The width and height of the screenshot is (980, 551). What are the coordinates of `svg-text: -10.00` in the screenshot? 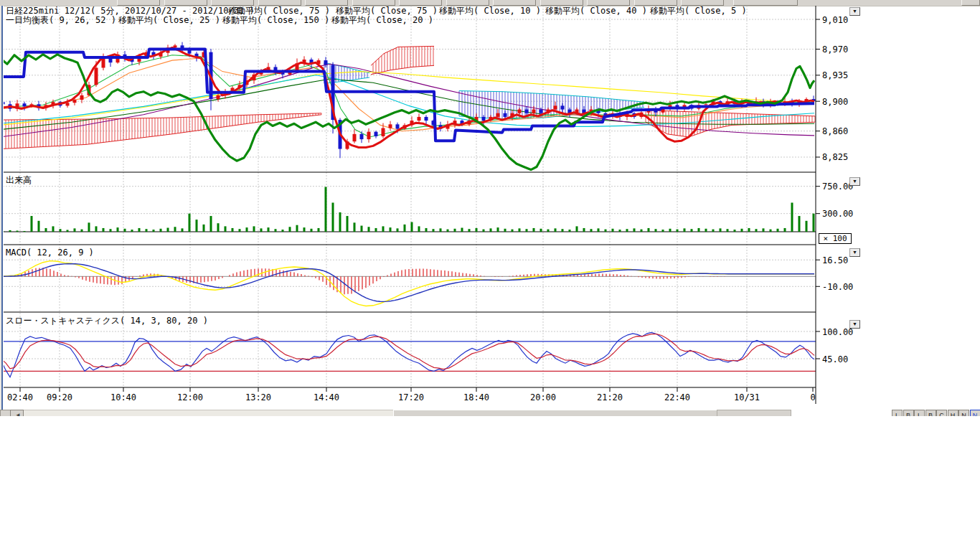 It's located at (838, 287).